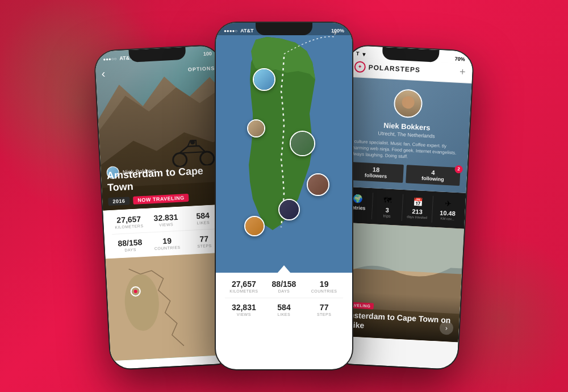 Image resolution: width=568 pixels, height=392 pixels. I want to click on phone1-hero: ‹ OPTIONS Niek Bokkers Amsterdam to Cape…, so click(161, 128).